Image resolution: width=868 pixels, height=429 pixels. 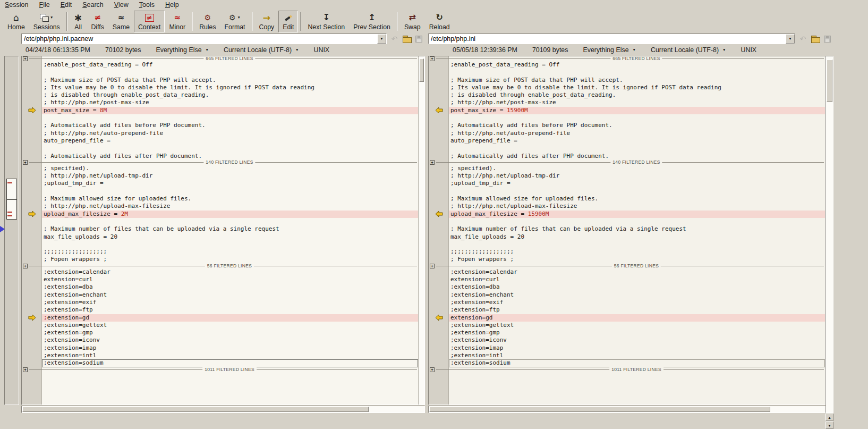 What do you see at coordinates (440, 21) in the screenshot?
I see `reload-button: ↻Reload` at bounding box center [440, 21].